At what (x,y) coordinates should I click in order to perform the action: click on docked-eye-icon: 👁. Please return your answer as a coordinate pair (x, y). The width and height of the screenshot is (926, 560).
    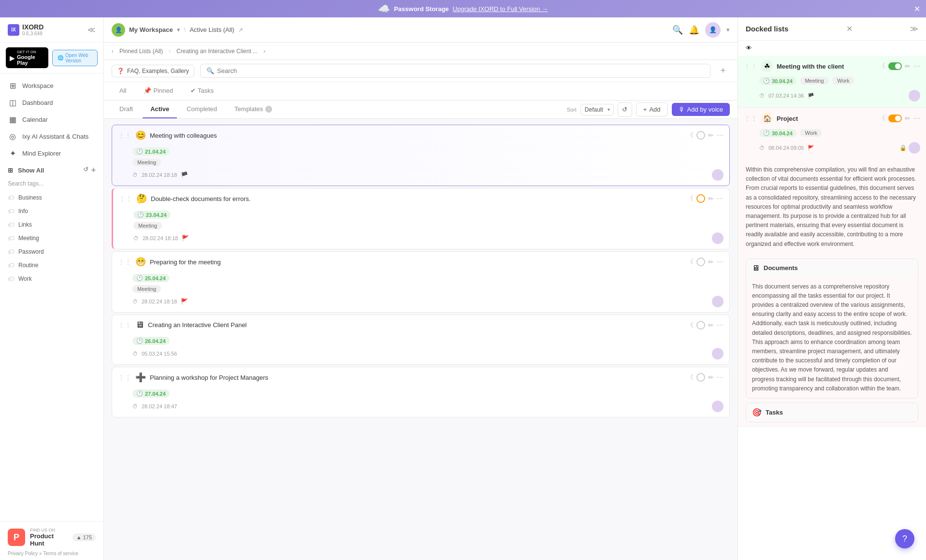
    Looking at the image, I should click on (832, 48).